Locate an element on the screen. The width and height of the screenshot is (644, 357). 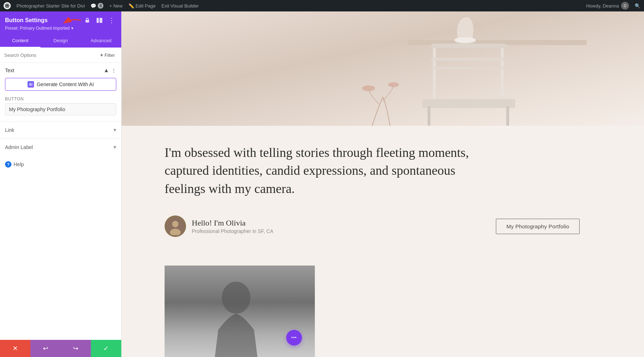
preset-label: Preset: Primary Outlined imported ▾ is located at coordinates (61, 30).